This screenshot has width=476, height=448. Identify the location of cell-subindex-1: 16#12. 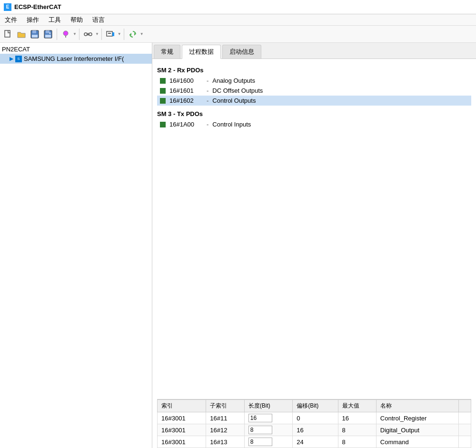
(225, 430).